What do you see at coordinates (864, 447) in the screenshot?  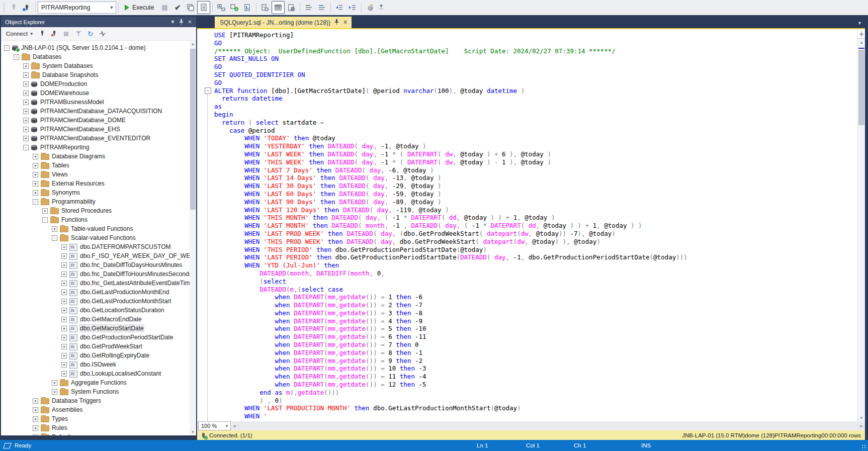 I see `resize-grip` at bounding box center [864, 447].